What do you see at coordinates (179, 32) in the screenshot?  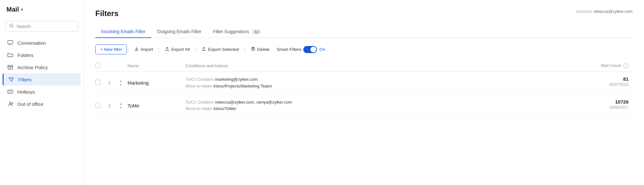 I see `tab-outgoing-emails-filter: Outgoing Emails Filter` at bounding box center [179, 32].